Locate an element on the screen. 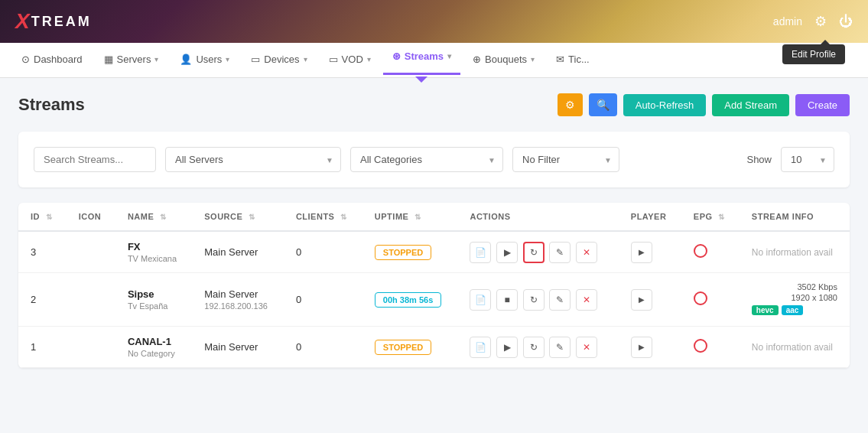  servers-select-wrapper: All Servers is located at coordinates (253, 159).